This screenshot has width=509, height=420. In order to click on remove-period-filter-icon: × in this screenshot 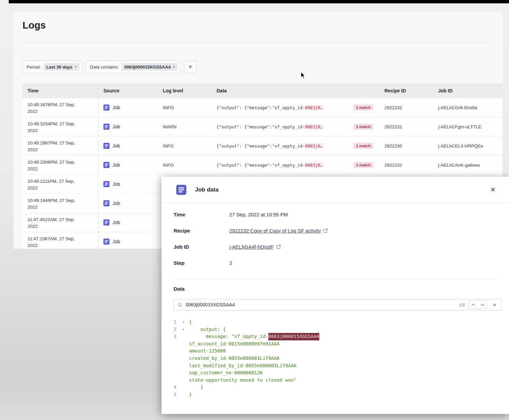, I will do `click(76, 67)`.